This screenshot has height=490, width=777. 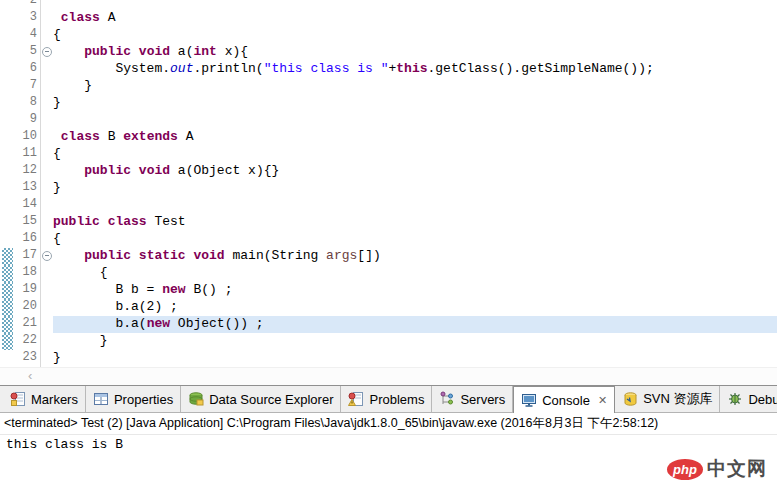 What do you see at coordinates (415, 308) in the screenshot?
I see `code-line-text: b.a(2) ;` at bounding box center [415, 308].